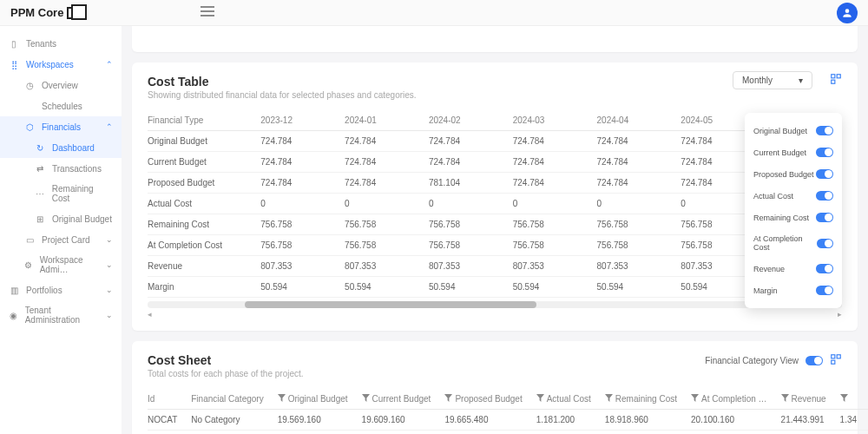 The width and height of the screenshot is (868, 434). Describe the element at coordinates (632, 121) in the screenshot. I see `col-header: 2024-04` at that location.